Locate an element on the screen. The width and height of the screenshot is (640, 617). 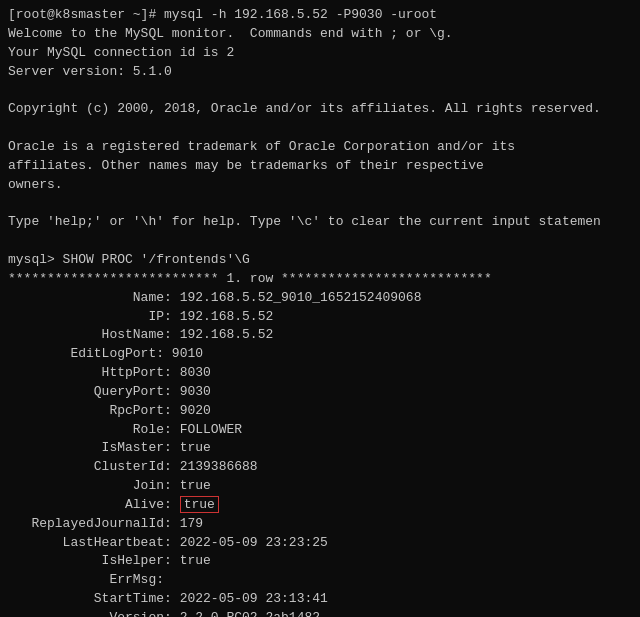
field-errmsg: ErrMsg: is located at coordinates (320, 580).